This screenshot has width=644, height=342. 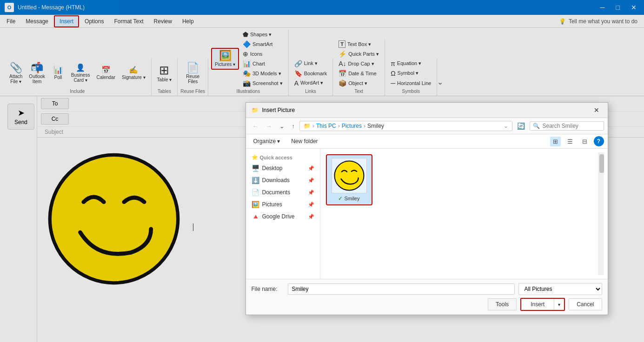 What do you see at coordinates (427, 126) in the screenshot?
I see `dialog-nav: ← → ⌄ ↑ 📁 › This PC › Pictures › Smiley …` at bounding box center [427, 126].